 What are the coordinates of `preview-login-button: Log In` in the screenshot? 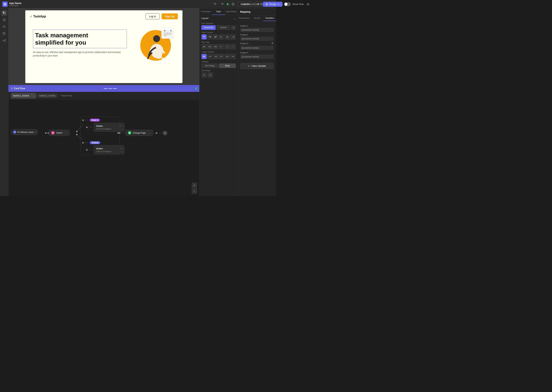 It's located at (153, 16).